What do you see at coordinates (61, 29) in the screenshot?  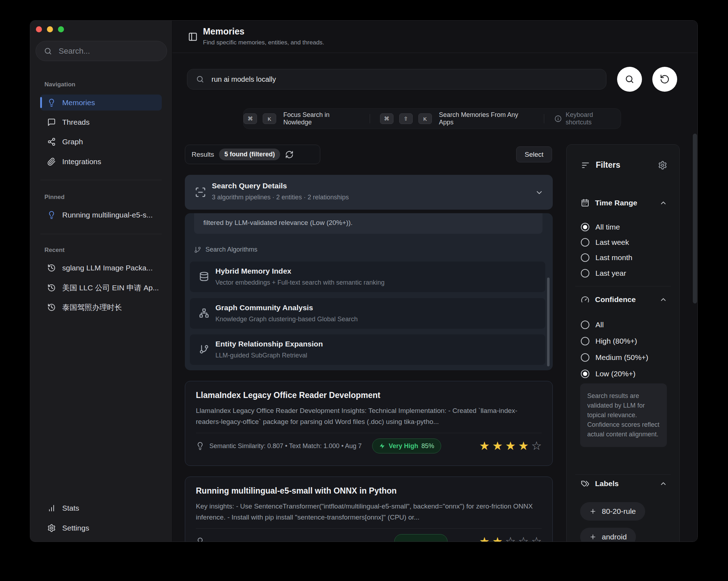 I see `zoom-window-button` at bounding box center [61, 29].